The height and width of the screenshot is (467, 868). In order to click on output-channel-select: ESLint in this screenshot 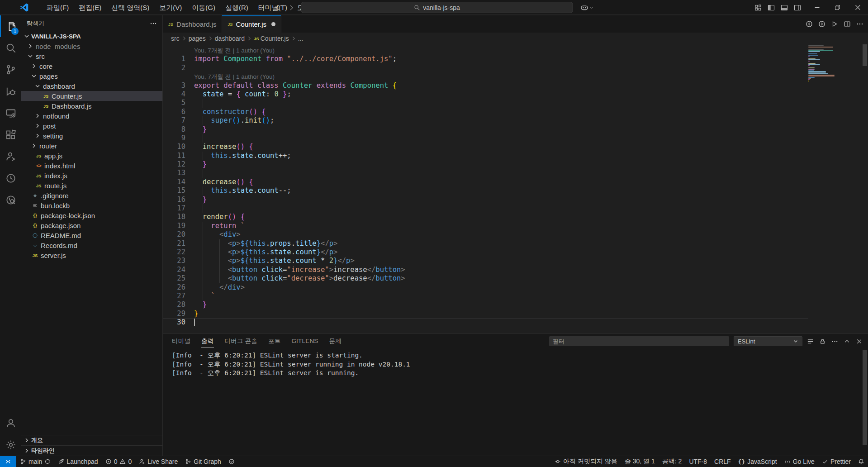, I will do `click(768, 341)`.